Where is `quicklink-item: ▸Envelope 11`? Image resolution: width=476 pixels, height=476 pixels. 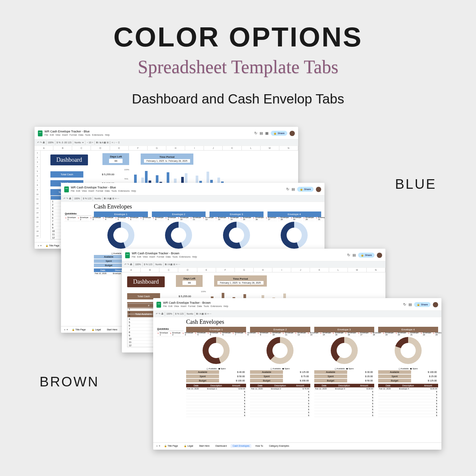 quicklink-item: ▸Envelope 11 is located at coordinates (196, 219).